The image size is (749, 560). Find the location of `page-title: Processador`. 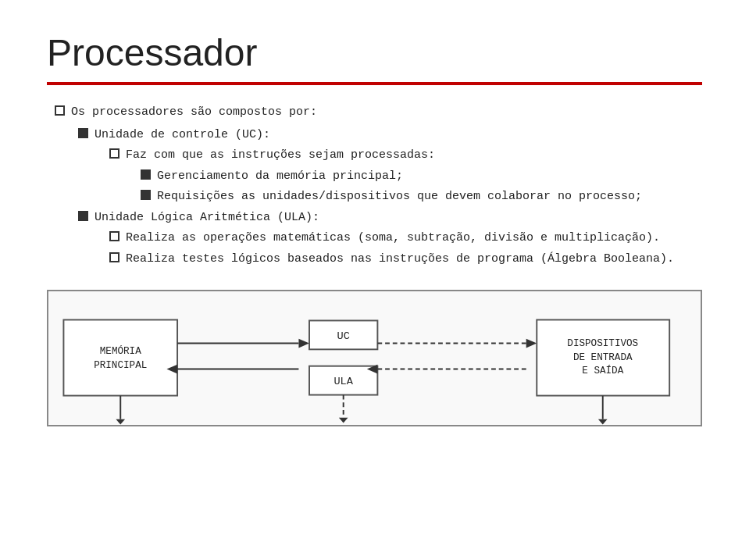

page-title: Processador is located at coordinates (375, 53).